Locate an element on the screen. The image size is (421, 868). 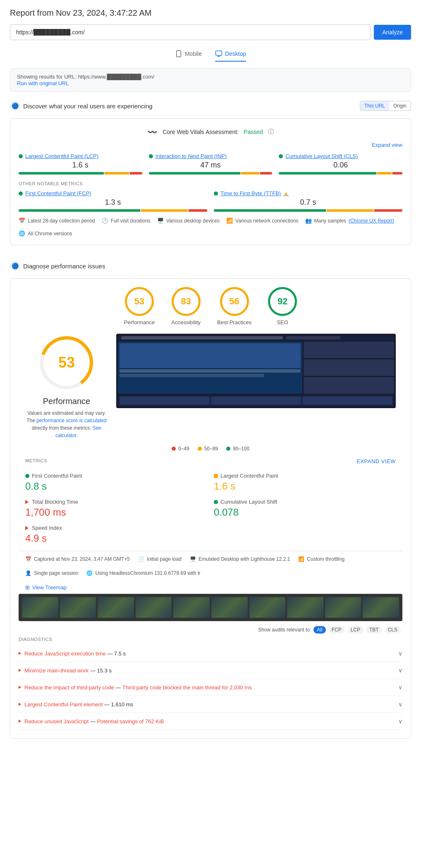
capture-date-text: Captured at Nov 23, 2024, 3:47 AM GMT+5 is located at coordinates (82, 559).